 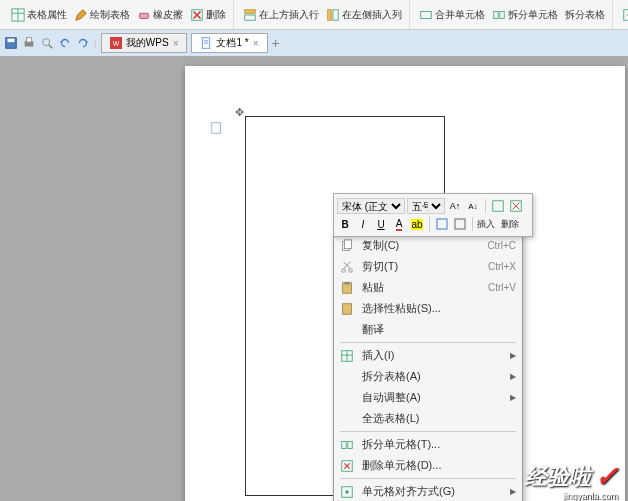 I want to click on document-tab: 文档1 * ×, so click(x=229, y=43).